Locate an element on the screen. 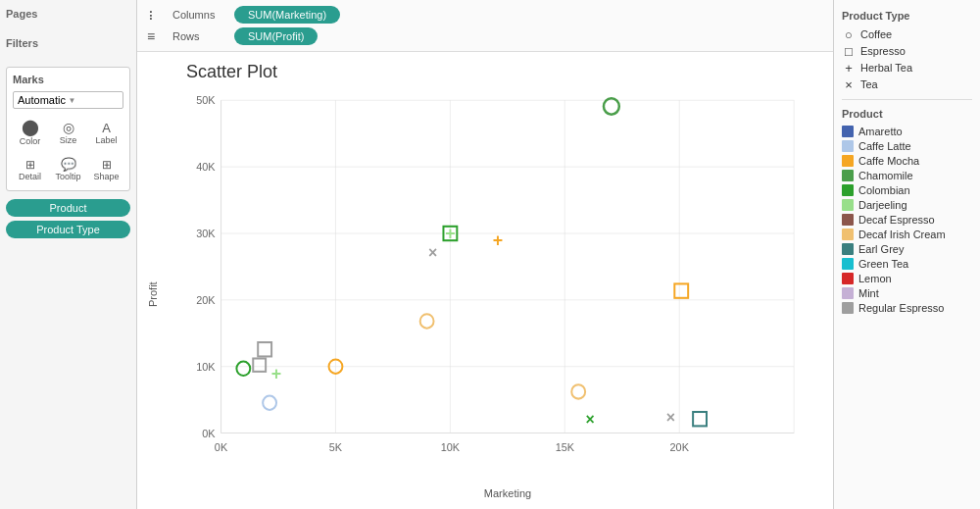  columns-icon: ⫶ is located at coordinates (156, 15).